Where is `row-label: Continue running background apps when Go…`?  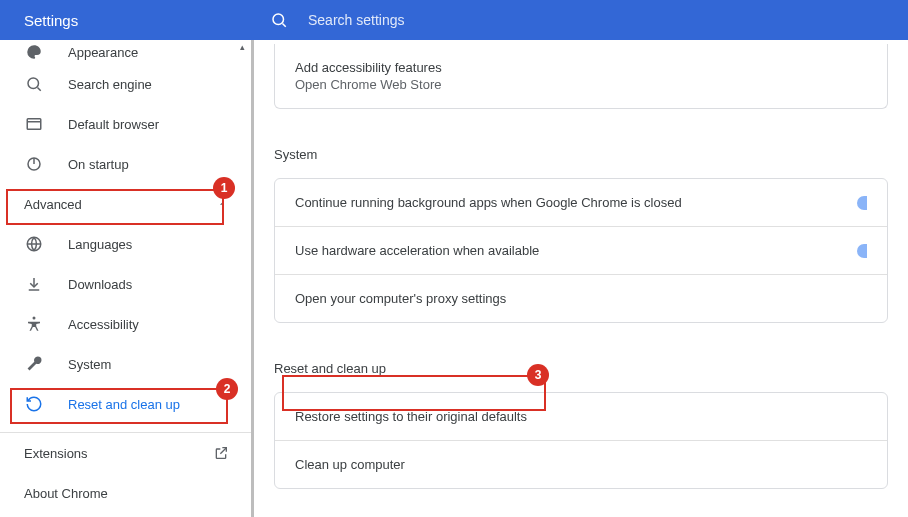 row-label: Continue running background apps when Go… is located at coordinates (488, 202).